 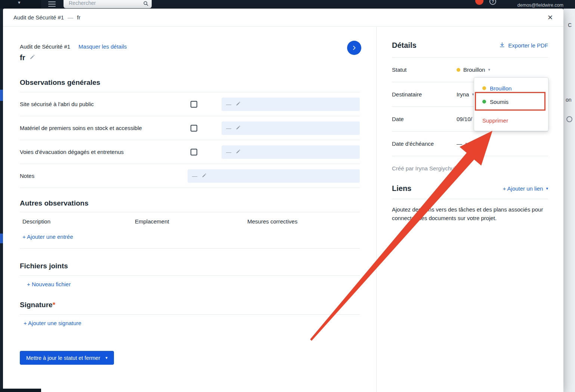 I want to click on form-title: Audit de Sécurité #1, so click(x=45, y=46).